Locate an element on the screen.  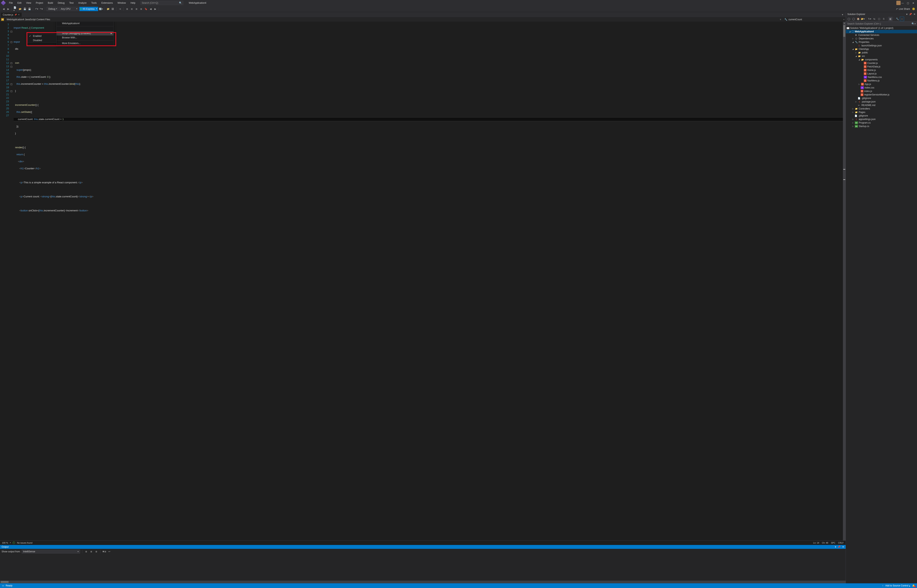
next-bookmark-button: ▶ is located at coordinates (155, 9).